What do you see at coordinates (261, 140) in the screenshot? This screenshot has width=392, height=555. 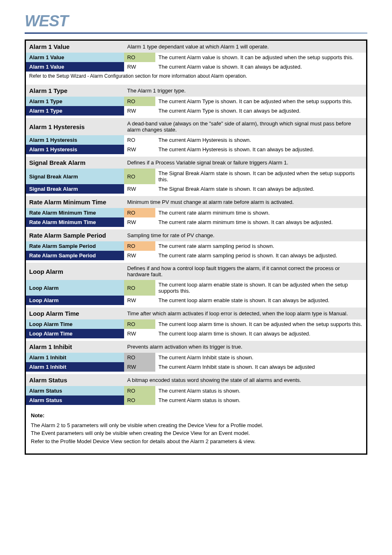 I see `variant-text: The current Alarm Hysteresis is shown.` at bounding box center [261, 140].